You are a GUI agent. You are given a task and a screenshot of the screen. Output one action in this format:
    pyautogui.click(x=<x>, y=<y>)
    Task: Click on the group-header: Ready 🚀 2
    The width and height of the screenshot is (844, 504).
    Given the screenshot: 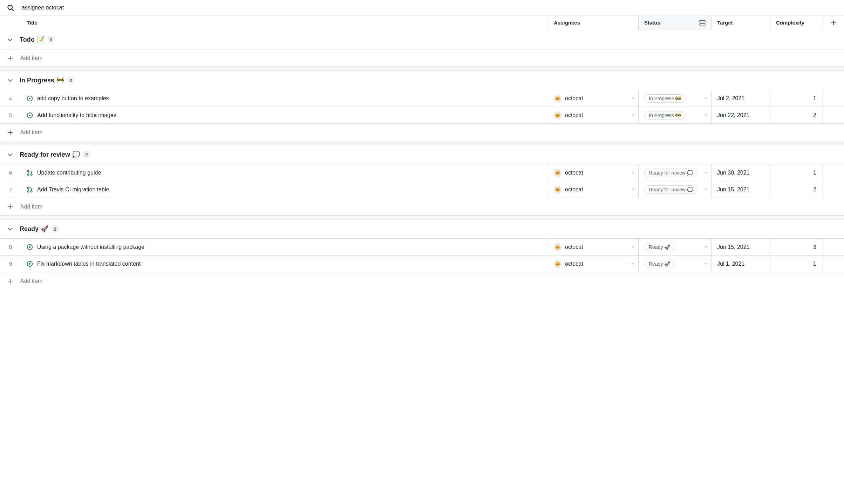 What is the action you would take?
    pyautogui.click(x=422, y=229)
    